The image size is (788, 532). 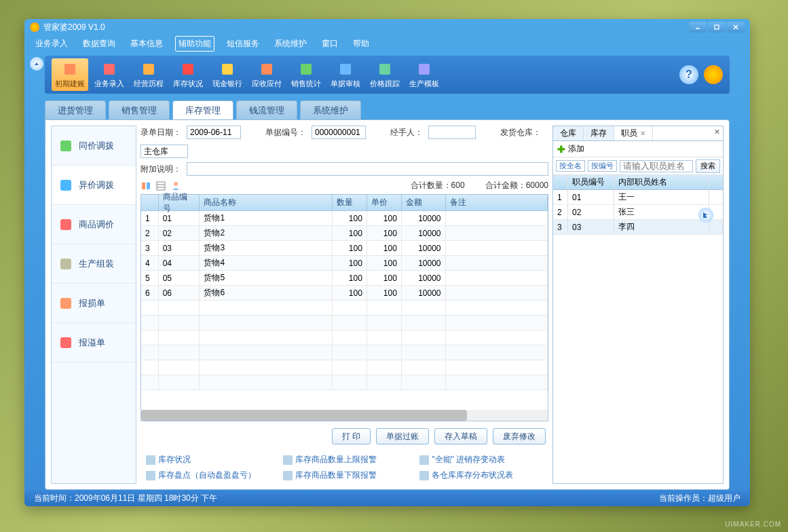 I want to click on table-row: 606货物610010010000, so click(x=345, y=293).